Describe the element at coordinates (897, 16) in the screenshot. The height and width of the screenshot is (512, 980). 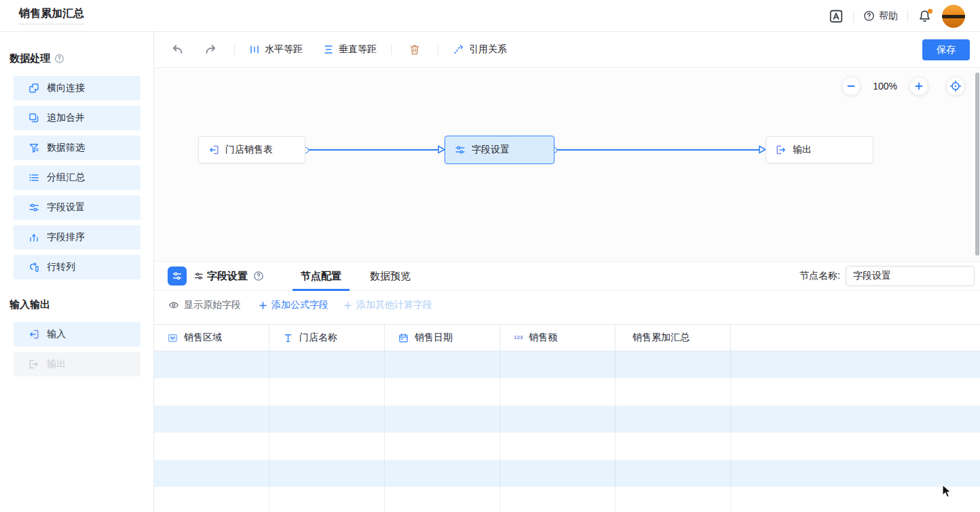
I see `header-right-cluster: 帮助` at that location.